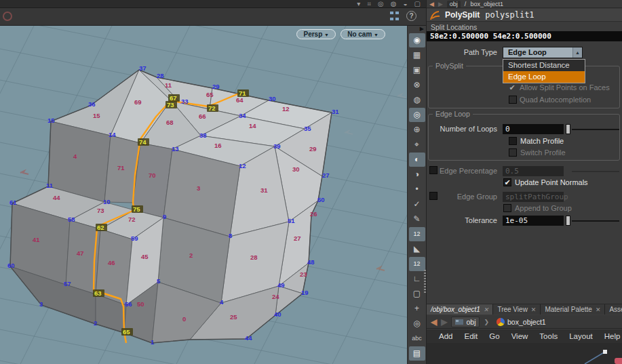 The height and width of the screenshot is (364, 622). What do you see at coordinates (417, 220) in the screenshot?
I see `pen-icon: ✎` at bounding box center [417, 220].